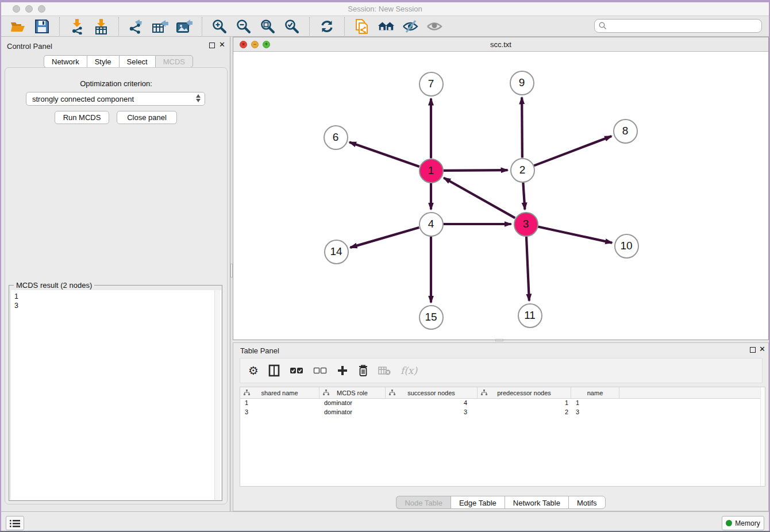 Image resolution: width=770 pixels, height=532 pixels. Describe the element at coordinates (537, 502) in the screenshot. I see `tab-network-table: Network Table` at that location.